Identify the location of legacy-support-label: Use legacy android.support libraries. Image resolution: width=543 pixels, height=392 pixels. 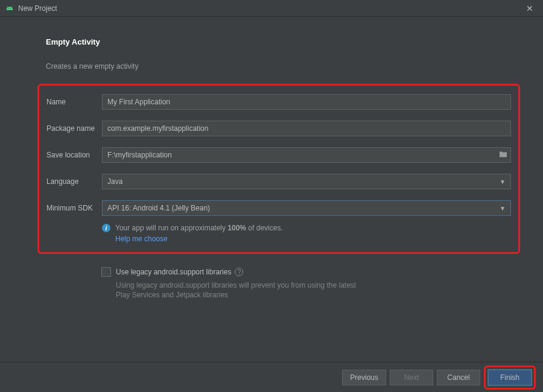
(174, 272).